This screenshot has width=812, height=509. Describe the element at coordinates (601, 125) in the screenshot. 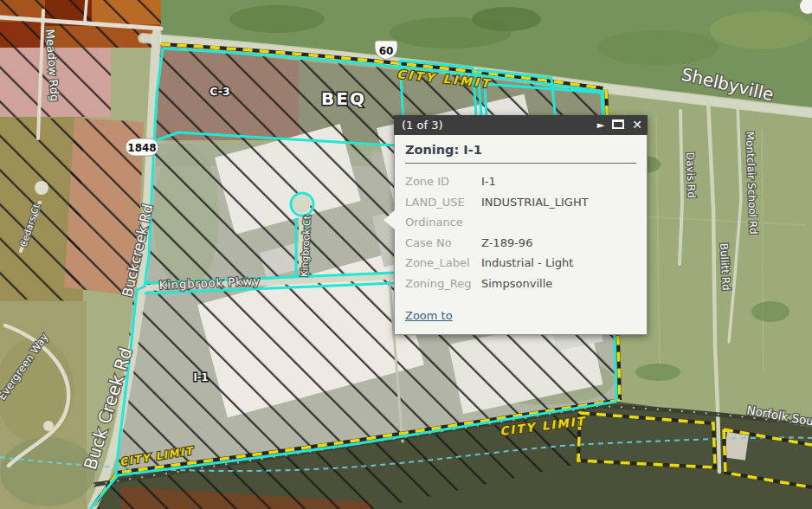

I see `popup-next-button: ►` at that location.